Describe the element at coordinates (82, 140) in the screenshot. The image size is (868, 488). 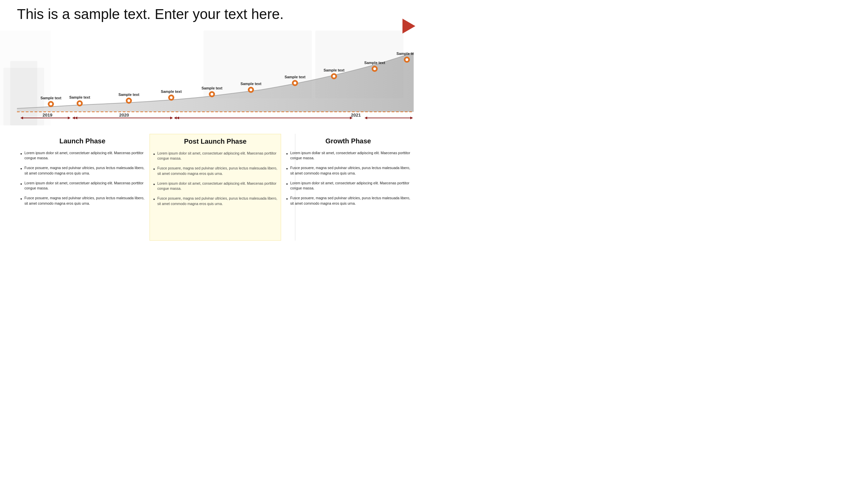
I see `launch-phase-title: Launch Phase` at that location.